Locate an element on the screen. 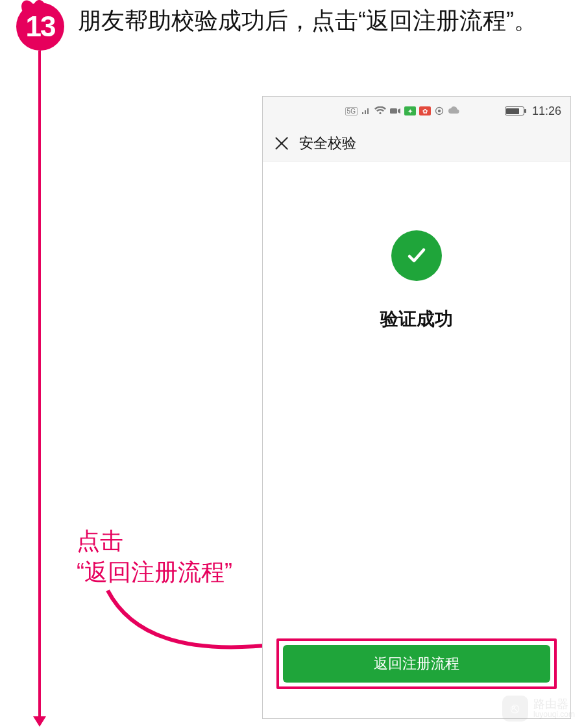 The image size is (584, 728). primary-button-label: 返回注册流程 is located at coordinates (417, 664).